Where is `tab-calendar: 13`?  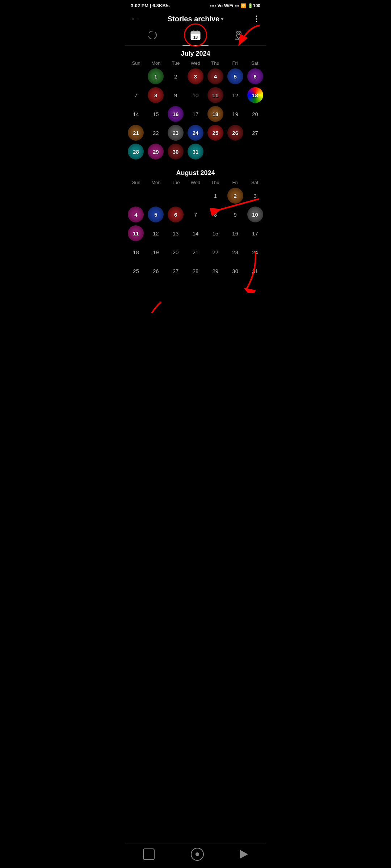 tab-calendar: 13 is located at coordinates (196, 36).